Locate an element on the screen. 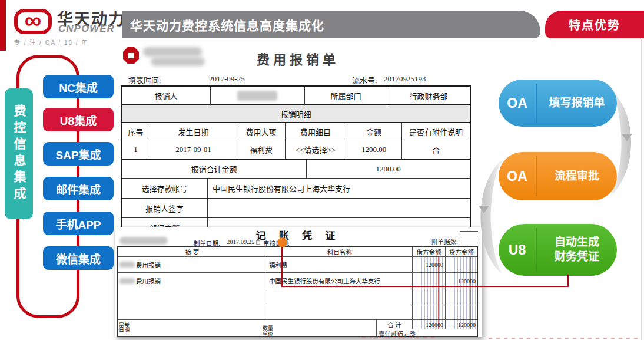  table-row: 报销明细 is located at coordinates (296, 113).